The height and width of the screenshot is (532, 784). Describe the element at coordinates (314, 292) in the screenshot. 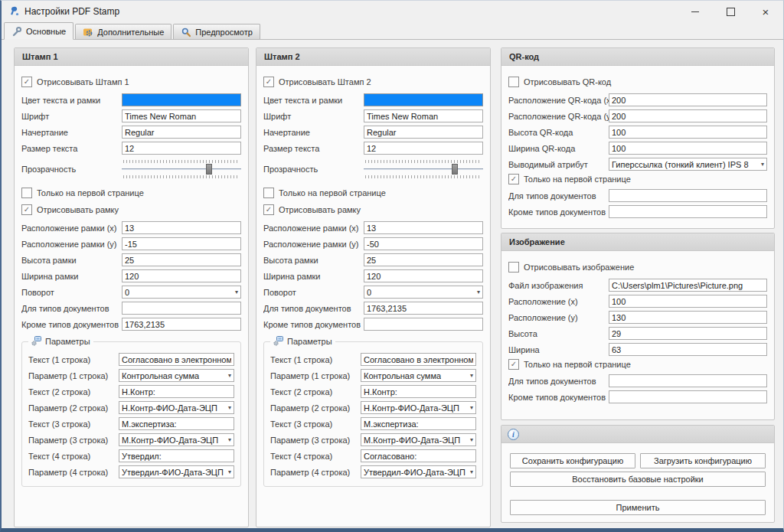

I see `stamp2-rotation-label: Поворот` at that location.